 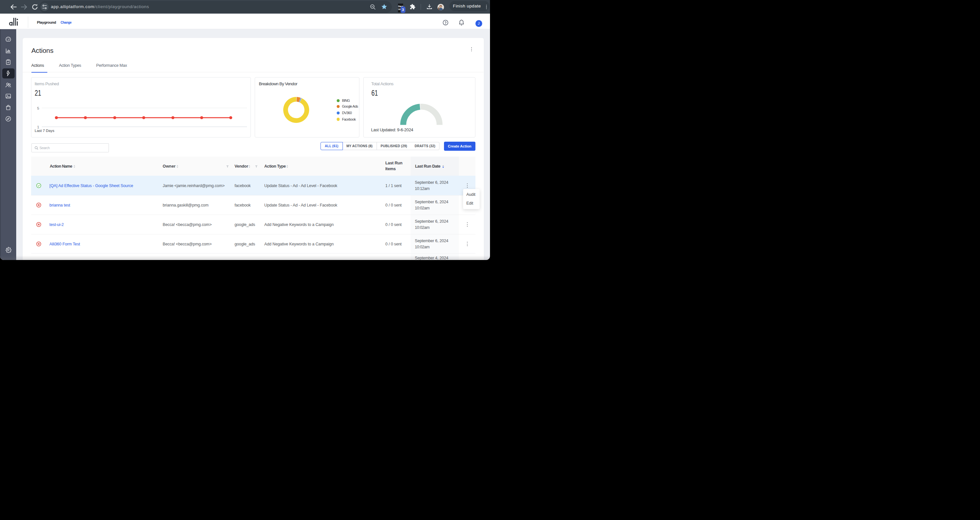 What do you see at coordinates (38, 108) in the screenshot?
I see `svg-text: 5` at bounding box center [38, 108].